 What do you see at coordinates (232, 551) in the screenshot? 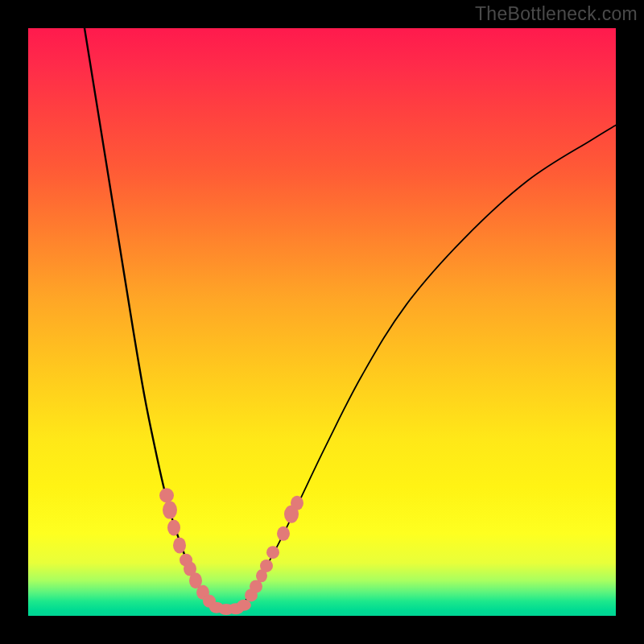
I see `markers` at bounding box center [232, 551].